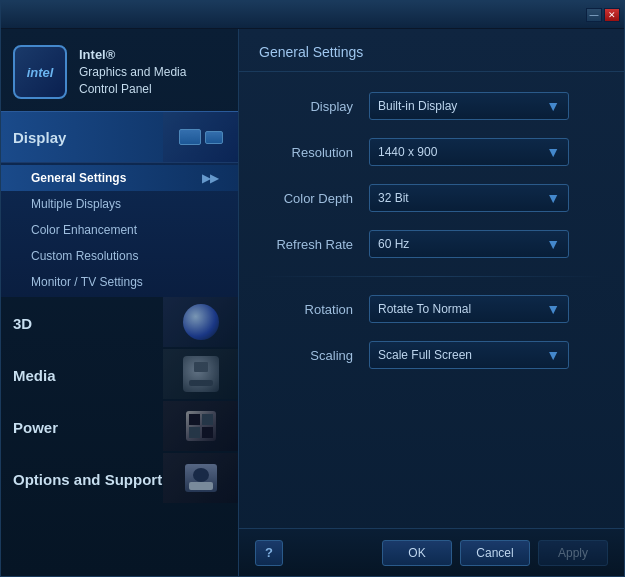 The height and width of the screenshot is (577, 625). What do you see at coordinates (486, 198) in the screenshot?
I see `color-depth-setting-control: 32 Bit ▼` at bounding box center [486, 198].